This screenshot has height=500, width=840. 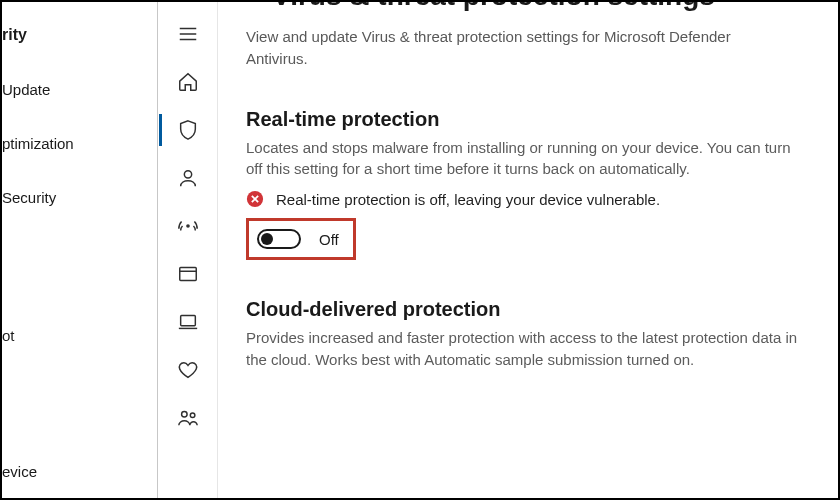 I want to click on sidebar-item-troubleshoot: ot, so click(x=80, y=335).